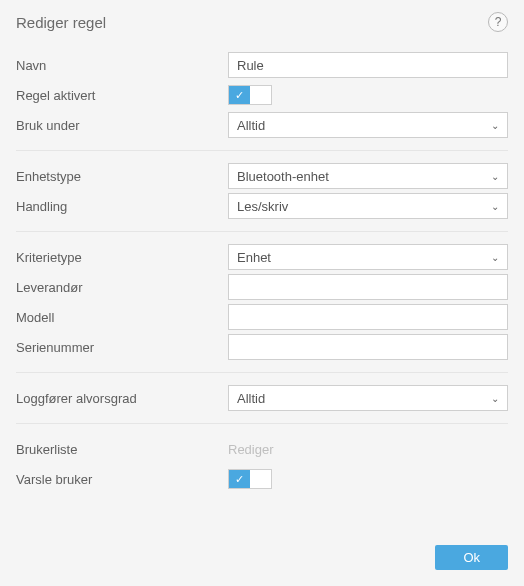 The image size is (524, 586). I want to click on vendor-input, so click(368, 287).